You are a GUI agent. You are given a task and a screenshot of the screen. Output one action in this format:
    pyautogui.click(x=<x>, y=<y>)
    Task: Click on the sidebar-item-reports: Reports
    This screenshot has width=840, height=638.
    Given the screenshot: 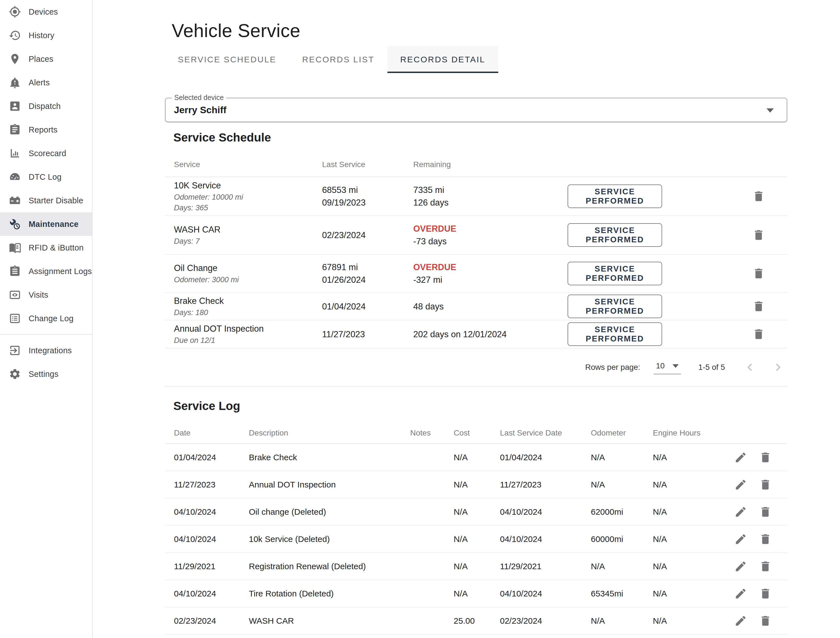 What is the action you would take?
    pyautogui.click(x=46, y=130)
    